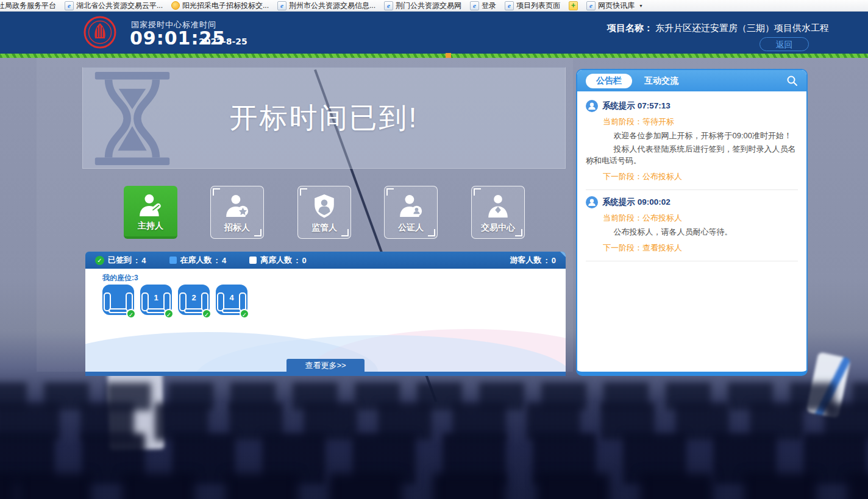 Image resolution: width=868 pixels, height=499 pixels. Describe the element at coordinates (641, 6) in the screenshot. I see `dropdown-arrow-icon: ▼` at that location.